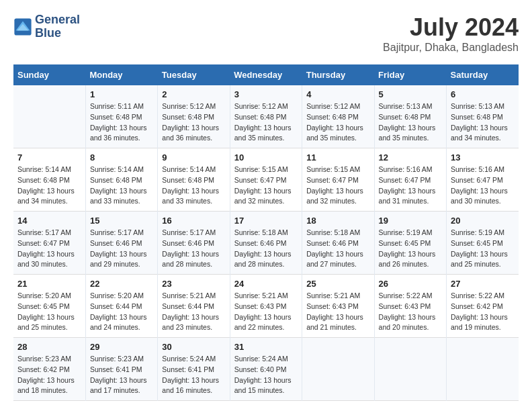 This screenshot has width=532, height=411. I want to click on weekday-header-row: SundayMondayTuesdayWednesdayThursdayFrid…, so click(266, 75).